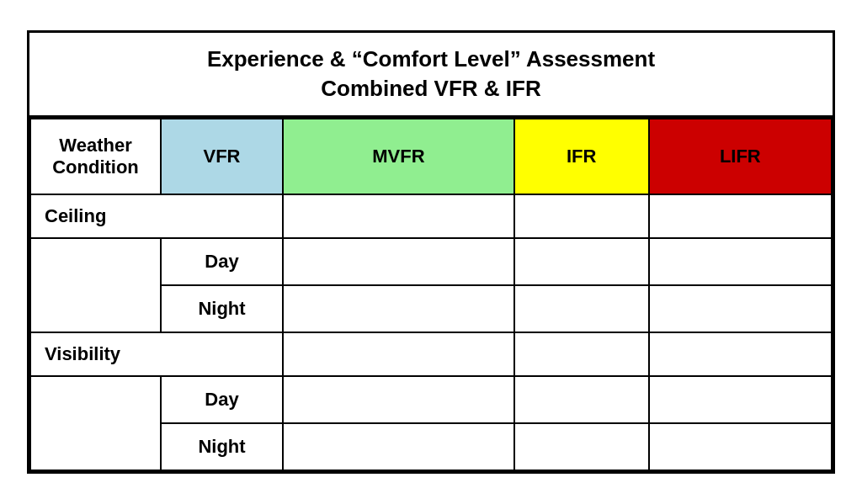  Describe the element at coordinates (582, 354) in the screenshot. I see `visibility-ifr-cell` at that location.